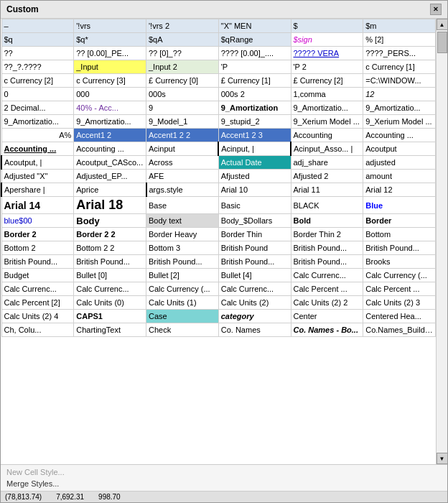 The height and width of the screenshot is (503, 448). What do you see at coordinates (182, 162) in the screenshot?
I see `cell: Across` at bounding box center [182, 162].